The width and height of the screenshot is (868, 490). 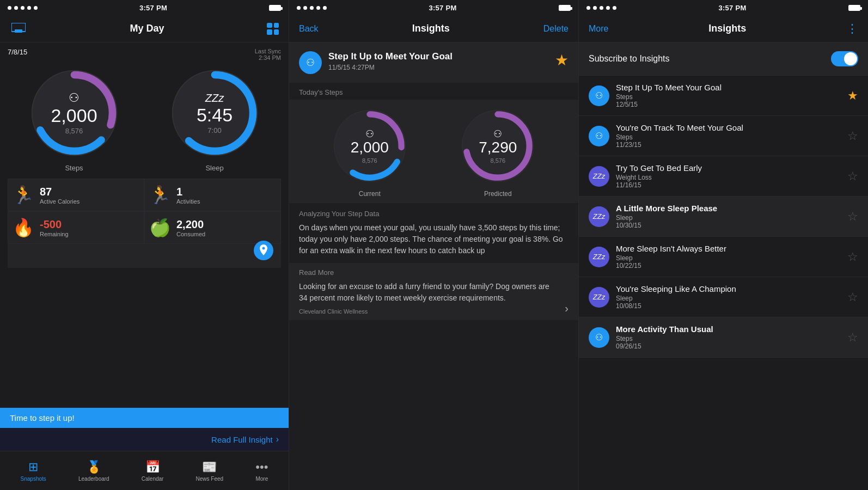 I want to click on snapshots-icon: ⊞, so click(x=33, y=467).